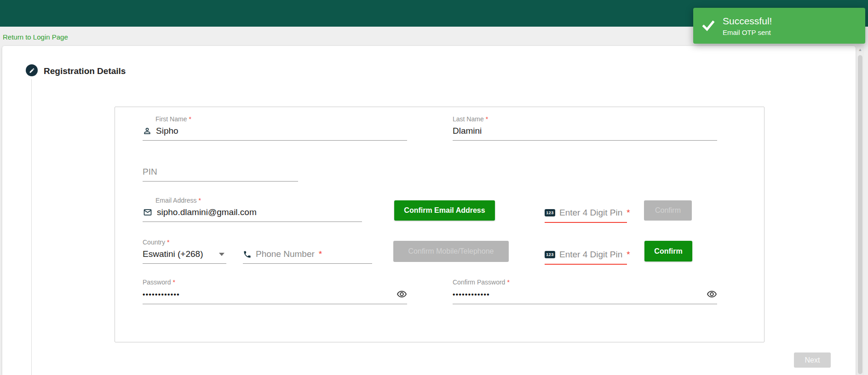  I want to click on password-label: Password*, so click(275, 282).